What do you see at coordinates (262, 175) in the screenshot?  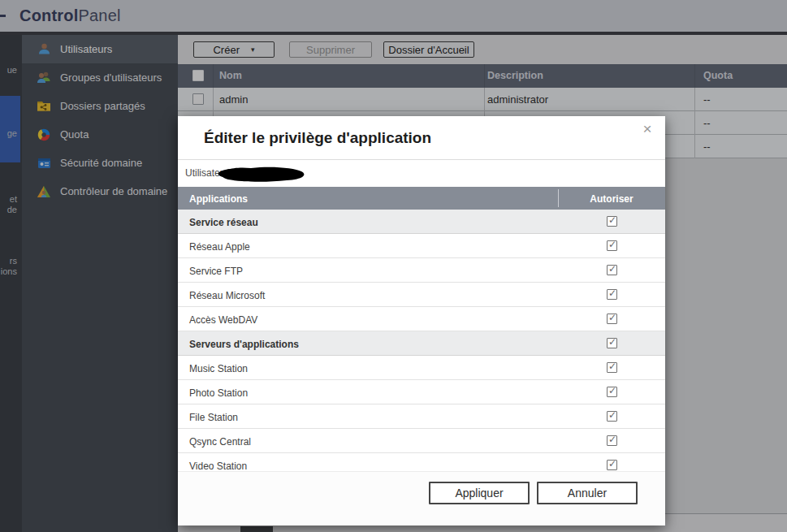 I see `redaction-scribble` at bounding box center [262, 175].